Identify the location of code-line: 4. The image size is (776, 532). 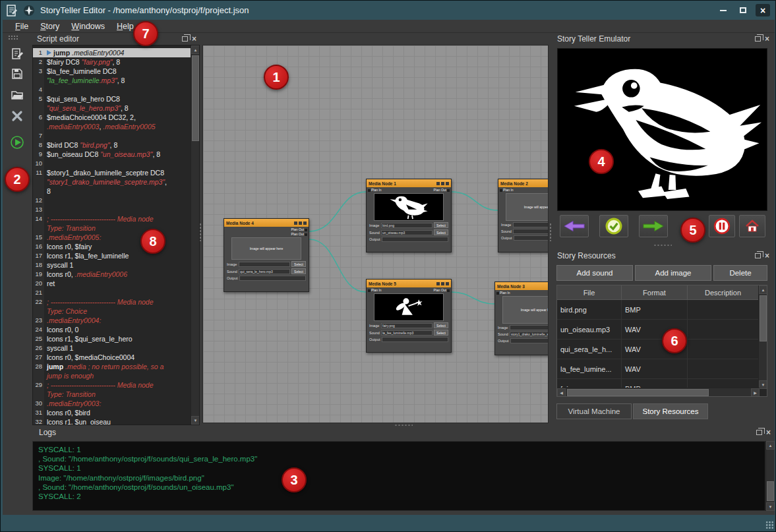
(112, 90).